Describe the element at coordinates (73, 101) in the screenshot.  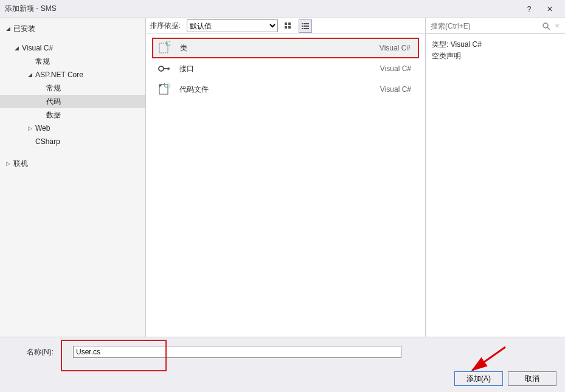
I see `sidebar-node-code: 代码` at that location.